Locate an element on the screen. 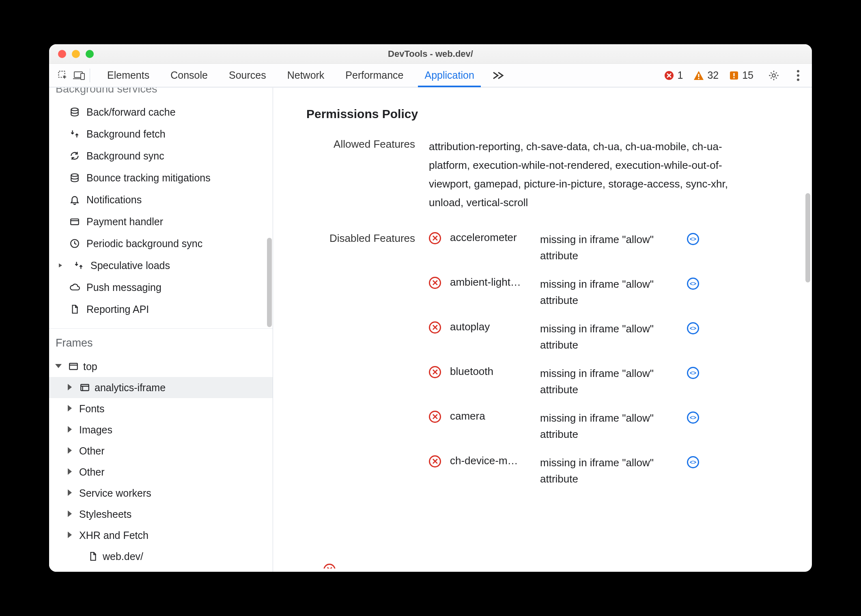  partial-disabled-row-icon: ✕ is located at coordinates (329, 567).